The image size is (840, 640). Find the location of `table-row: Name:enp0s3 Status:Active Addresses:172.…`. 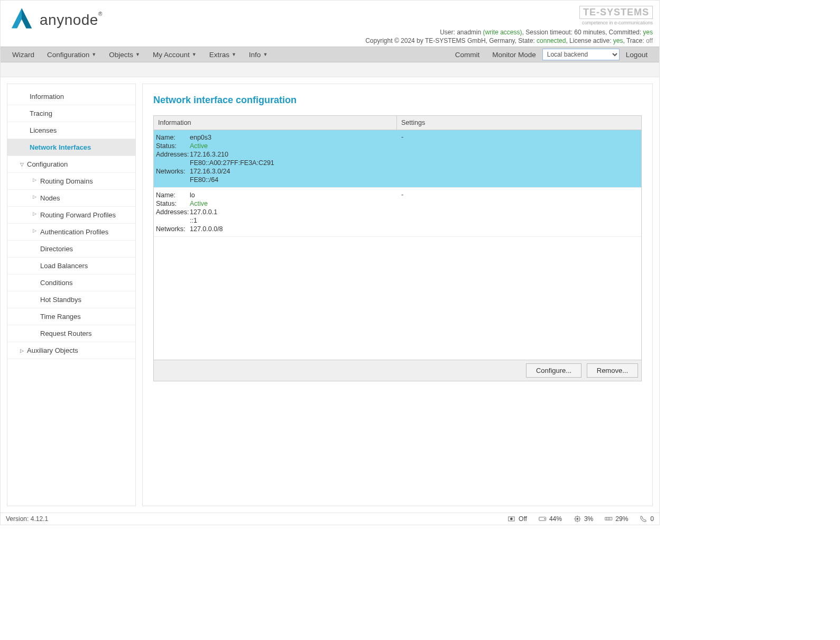

table-row: Name:enp0s3 Status:Active Addresses:172.… is located at coordinates (398, 159).